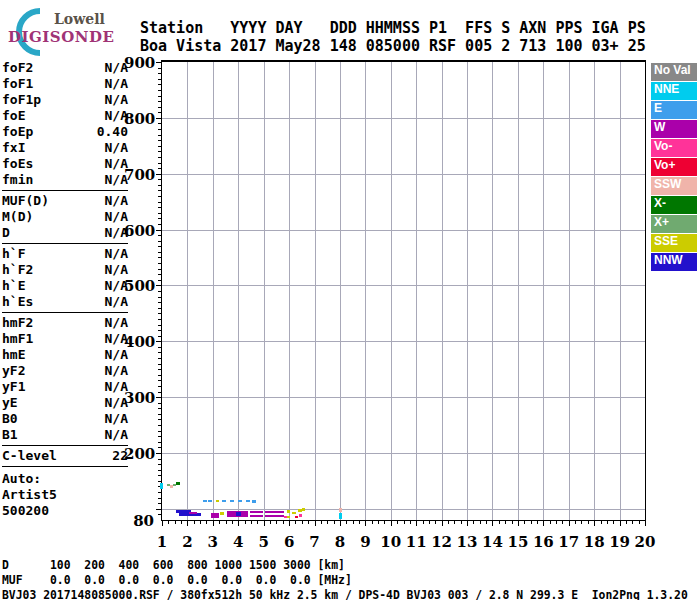 This screenshot has width=700, height=600. What do you see at coordinates (65, 323) in the screenshot?
I see `param-row: hmF2N/A` at bounding box center [65, 323].